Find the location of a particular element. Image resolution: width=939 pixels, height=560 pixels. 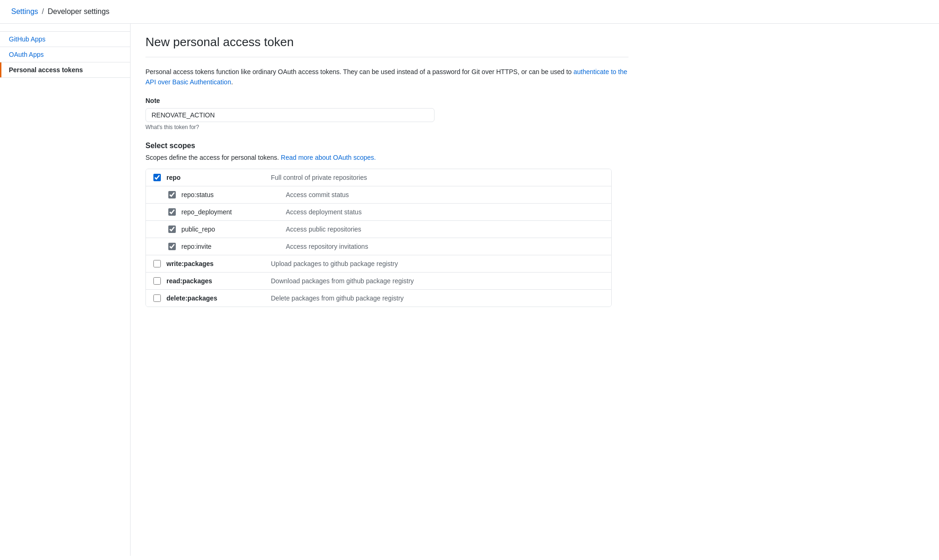

scope-name-read-packages: read:packages is located at coordinates (213, 281).